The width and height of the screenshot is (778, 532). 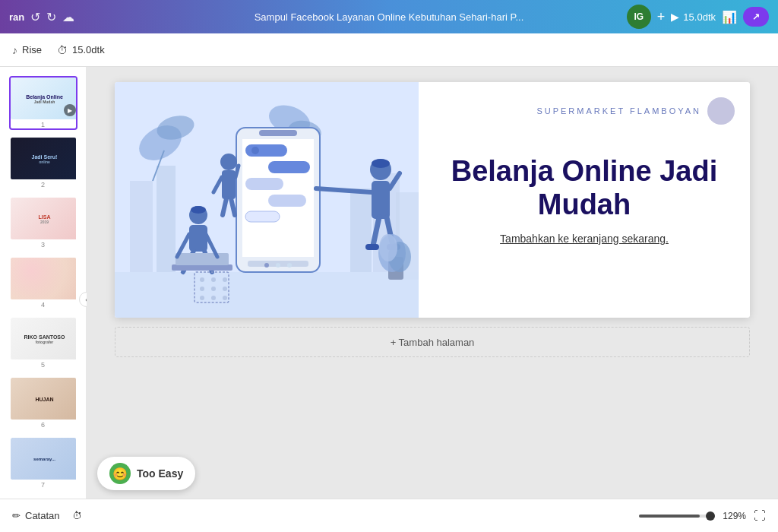 I want to click on user-avatar-button: IG, so click(x=639, y=17).